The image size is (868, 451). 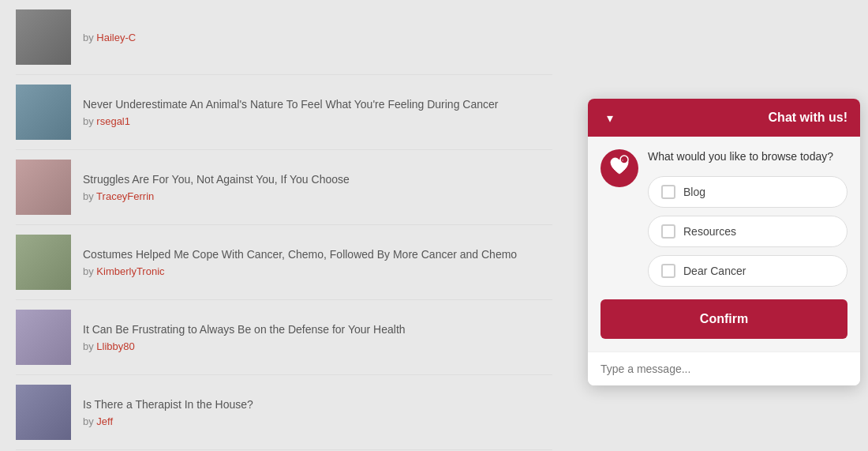 What do you see at coordinates (290, 105) in the screenshot?
I see `article-title: Never Underestimate An Animal's Nature T…` at bounding box center [290, 105].